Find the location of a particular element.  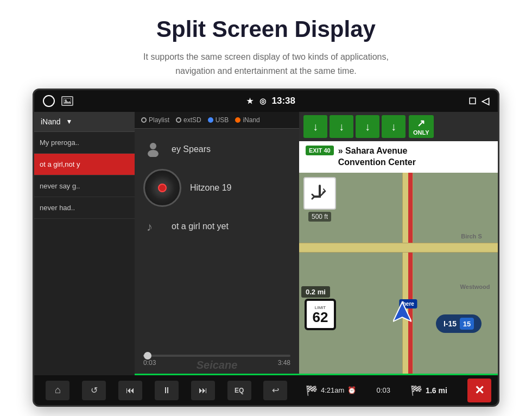

progress-bar is located at coordinates (217, 356).